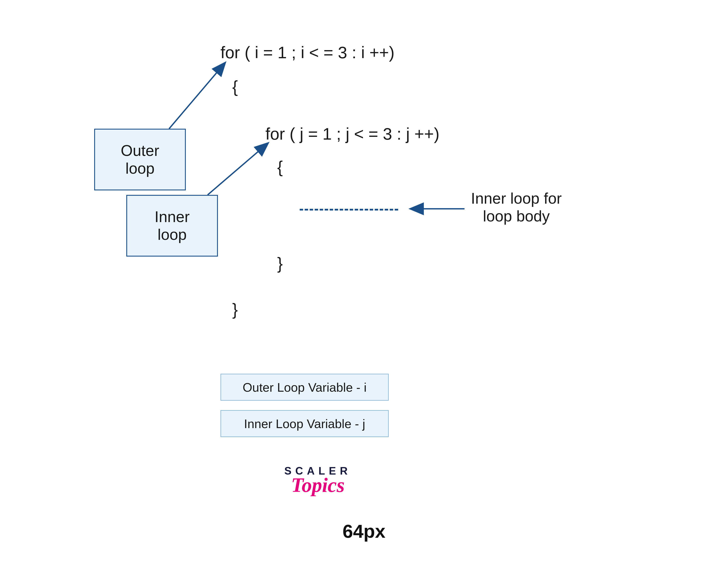 Image resolution: width=728 pixels, height=581 pixels. Describe the element at coordinates (516, 207) in the screenshot. I see `inner-loop-body-annotation: Inner loop forloop body` at that location.